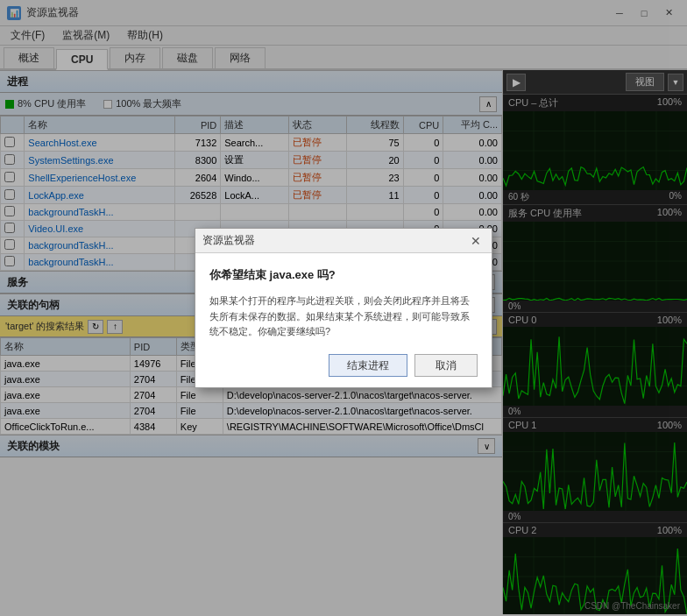 The width and height of the screenshot is (687, 616). I want to click on modal-buttons: 结束进程 取消, so click(344, 365).